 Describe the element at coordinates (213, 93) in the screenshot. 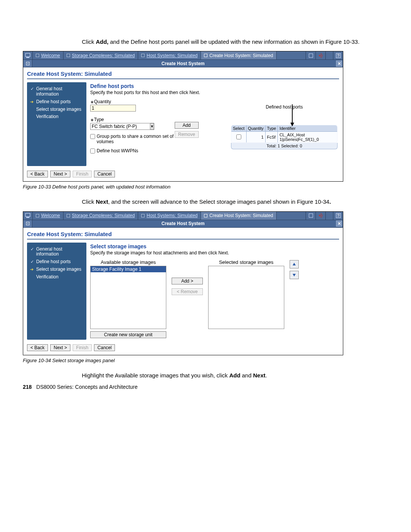

I see `panel-subtitle: Specify the host ports for this host and…` at that location.